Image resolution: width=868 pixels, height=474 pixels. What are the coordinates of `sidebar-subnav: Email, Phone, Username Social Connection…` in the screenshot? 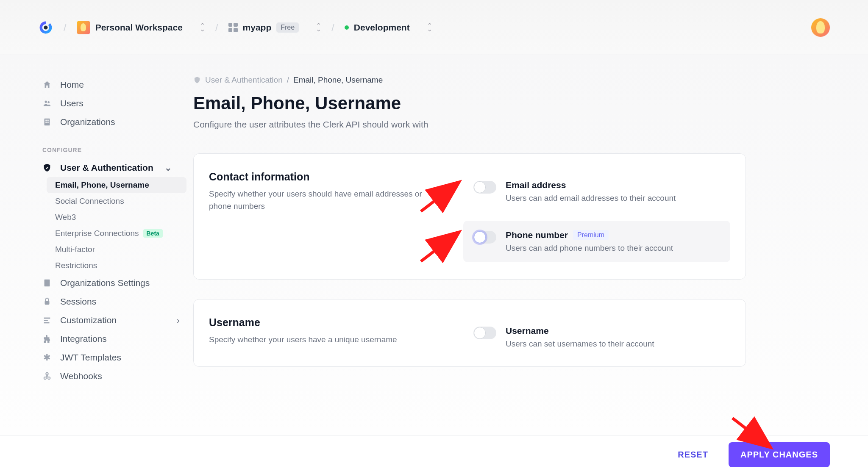 It's located at (111, 225).